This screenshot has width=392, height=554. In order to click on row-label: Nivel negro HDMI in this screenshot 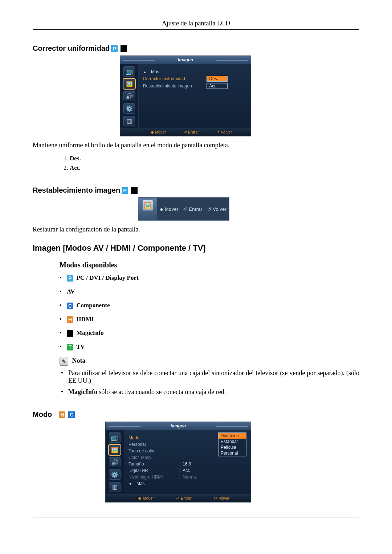, I will do `click(152, 477)`.